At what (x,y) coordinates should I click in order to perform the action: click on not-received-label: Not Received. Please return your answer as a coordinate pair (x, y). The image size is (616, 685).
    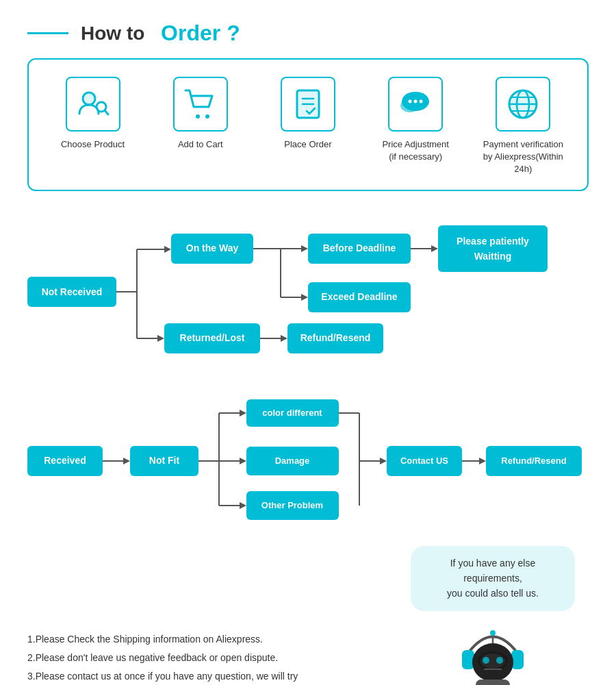
    Looking at the image, I should click on (73, 292).